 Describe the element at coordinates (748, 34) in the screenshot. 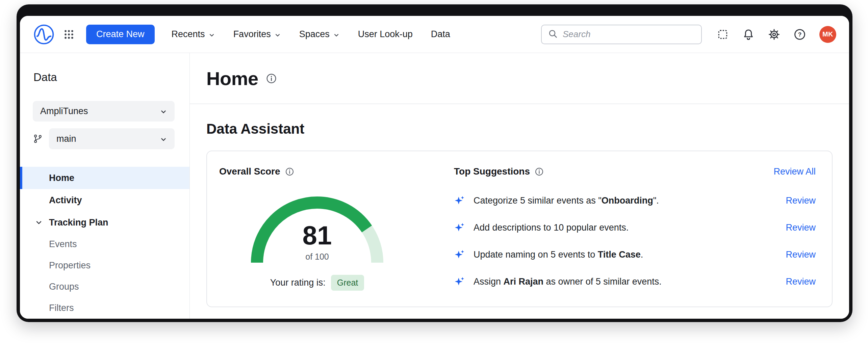

I see `notifications-bell-icon` at that location.